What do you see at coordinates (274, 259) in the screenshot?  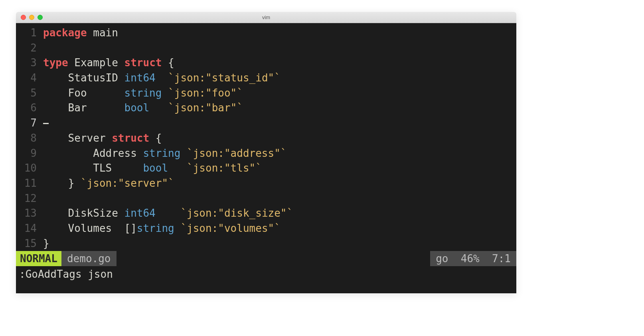 I see `status-spacer` at bounding box center [274, 259].